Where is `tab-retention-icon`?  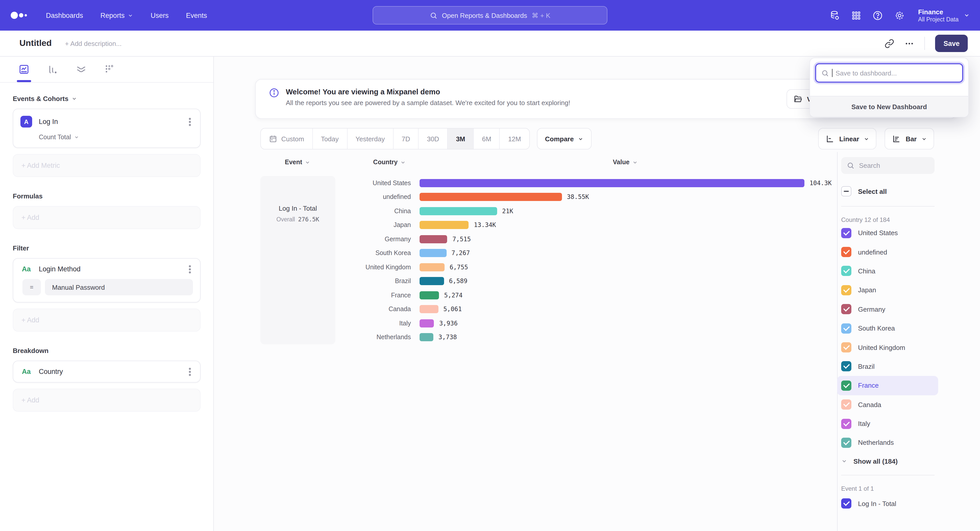 tab-retention-icon is located at coordinates (110, 69).